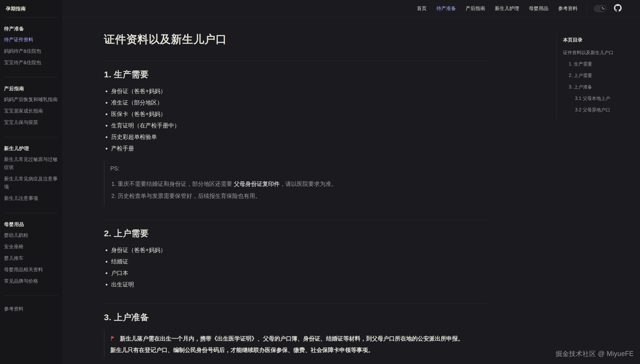 This screenshot has height=364, width=640. I want to click on quote-line: 新生儿只有在登记户口、编制公民身份号码后，才能继续联办医保参保、缴费、社会保障卡…, so click(242, 350).